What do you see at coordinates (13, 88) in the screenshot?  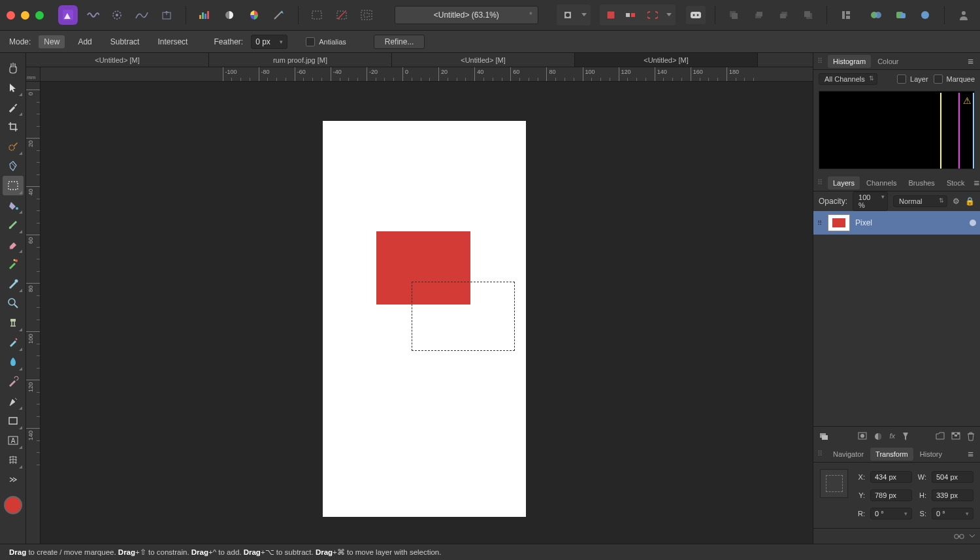 I see `move-tool` at bounding box center [13, 88].